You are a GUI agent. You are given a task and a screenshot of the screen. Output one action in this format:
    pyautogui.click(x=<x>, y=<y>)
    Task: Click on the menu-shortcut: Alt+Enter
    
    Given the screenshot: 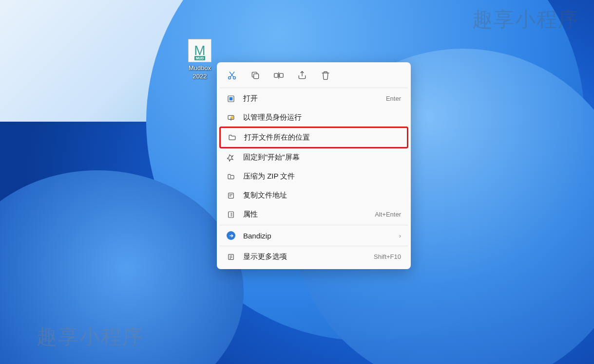 What is the action you would take?
    pyautogui.click(x=388, y=214)
    